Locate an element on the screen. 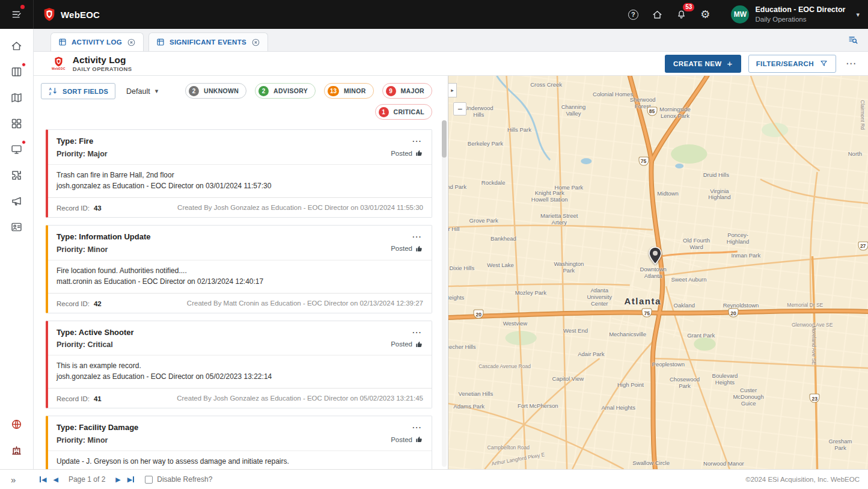  record-header: Type: Facility Damage Priority: Minor ⋯ … is located at coordinates (240, 434).